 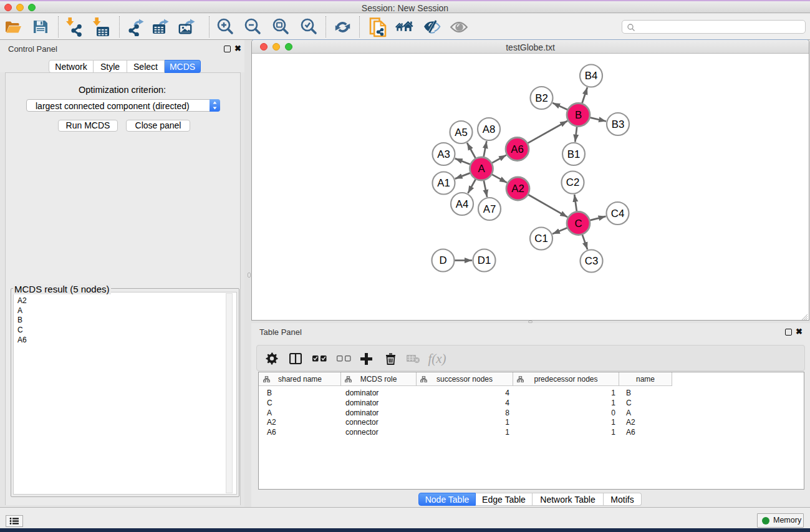 What do you see at coordinates (617, 213) in the screenshot?
I see `svg-text: C4` at bounding box center [617, 213].